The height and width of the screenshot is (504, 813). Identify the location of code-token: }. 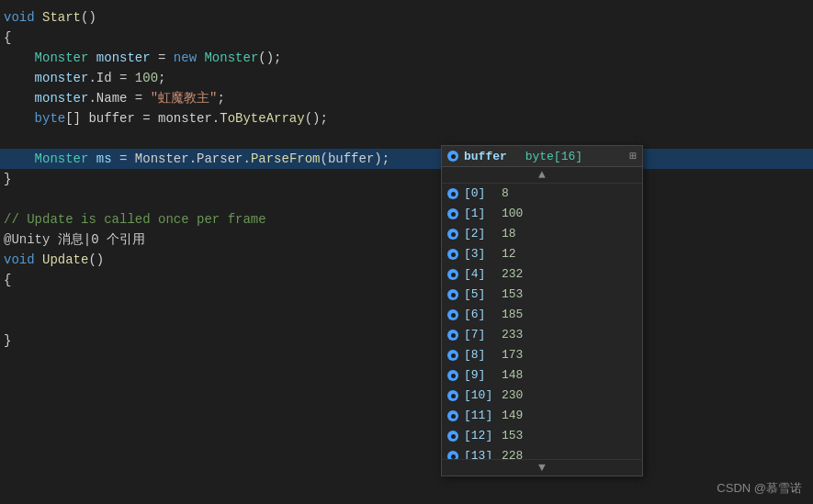
(7, 179).